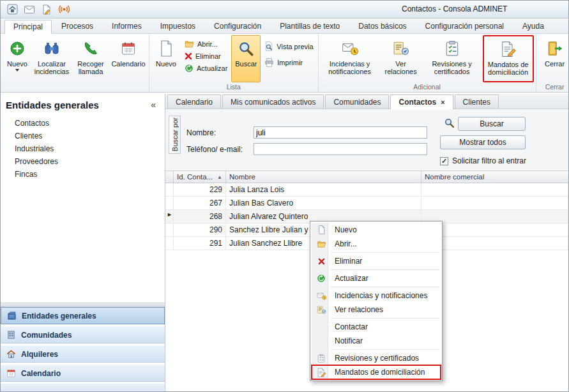 Image resolution: width=569 pixels, height=392 pixels. Describe the element at coordinates (324, 190) in the screenshot. I see `cell-nombre: Julia Lanza Lois` at that location.